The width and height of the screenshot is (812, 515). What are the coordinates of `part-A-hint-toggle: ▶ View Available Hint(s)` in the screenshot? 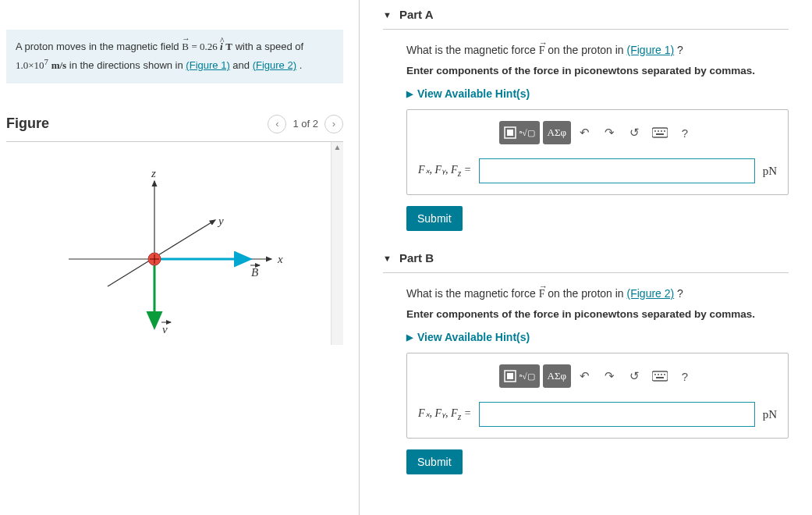 It's located at (597, 94).